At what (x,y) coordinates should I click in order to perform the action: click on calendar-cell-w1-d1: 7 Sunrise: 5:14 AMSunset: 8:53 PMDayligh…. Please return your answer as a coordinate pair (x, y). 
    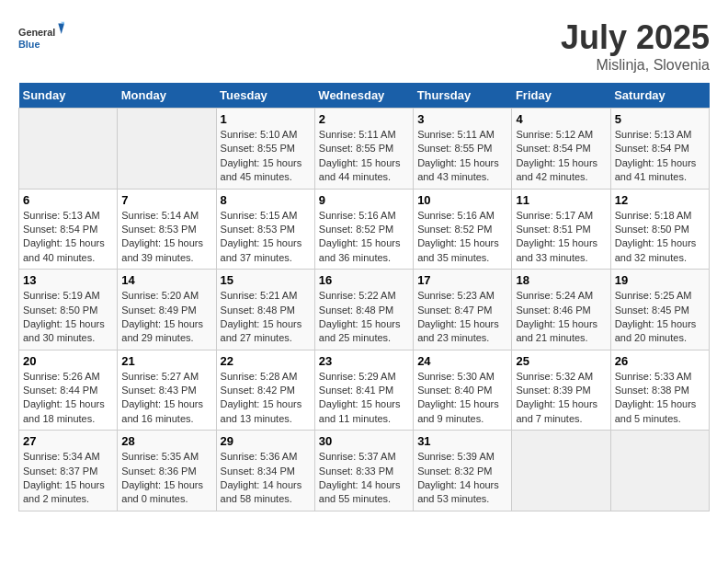
    Looking at the image, I should click on (167, 229).